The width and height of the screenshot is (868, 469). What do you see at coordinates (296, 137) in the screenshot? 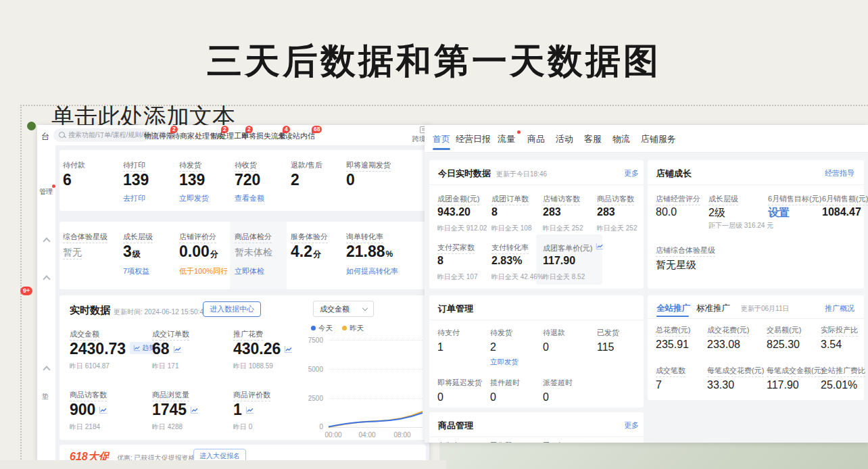
I see `nav-unread-messages: 未读站内信68` at bounding box center [296, 137].